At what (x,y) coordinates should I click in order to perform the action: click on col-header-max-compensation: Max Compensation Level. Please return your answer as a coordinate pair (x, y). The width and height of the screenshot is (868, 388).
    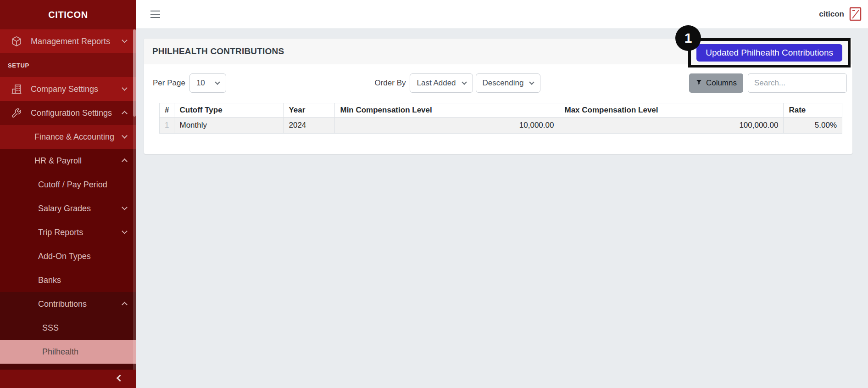
    Looking at the image, I should click on (672, 110).